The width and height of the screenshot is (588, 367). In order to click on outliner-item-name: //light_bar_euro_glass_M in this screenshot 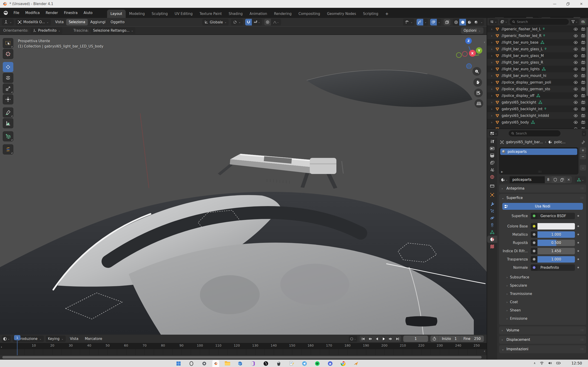, I will do `click(522, 56)`.